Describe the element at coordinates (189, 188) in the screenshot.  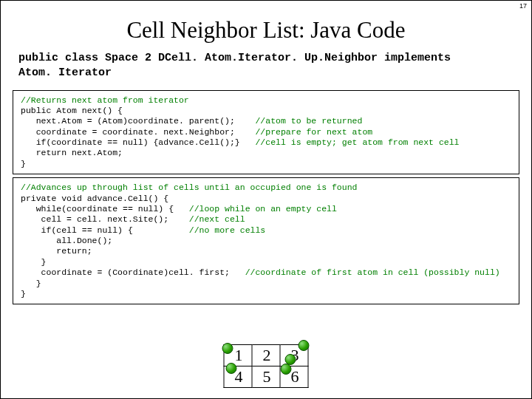
I see `code-line: //Advances up through list of cells unti…` at that location.